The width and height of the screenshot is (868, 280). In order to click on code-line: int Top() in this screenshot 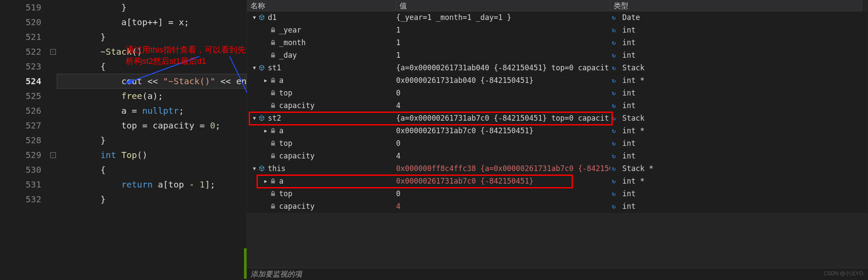, I will do `click(153, 155)`.